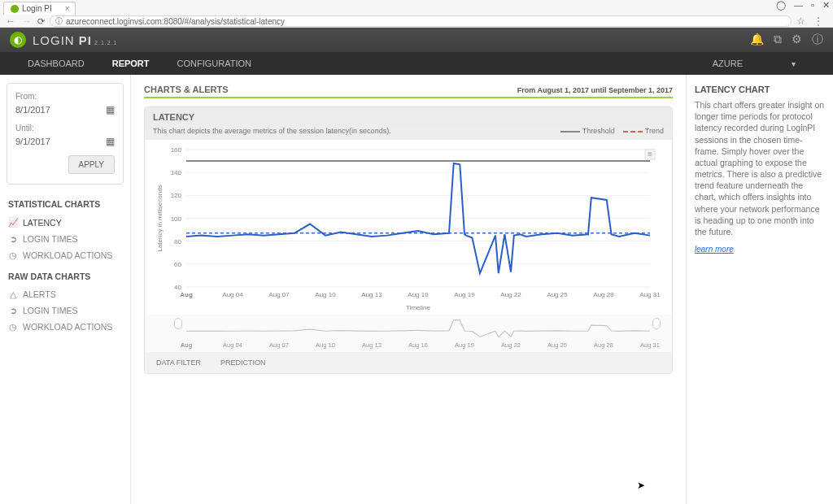 This screenshot has width=833, height=504. What do you see at coordinates (757, 40) in the screenshot?
I see `bell-icon: 🔔` at bounding box center [757, 40].